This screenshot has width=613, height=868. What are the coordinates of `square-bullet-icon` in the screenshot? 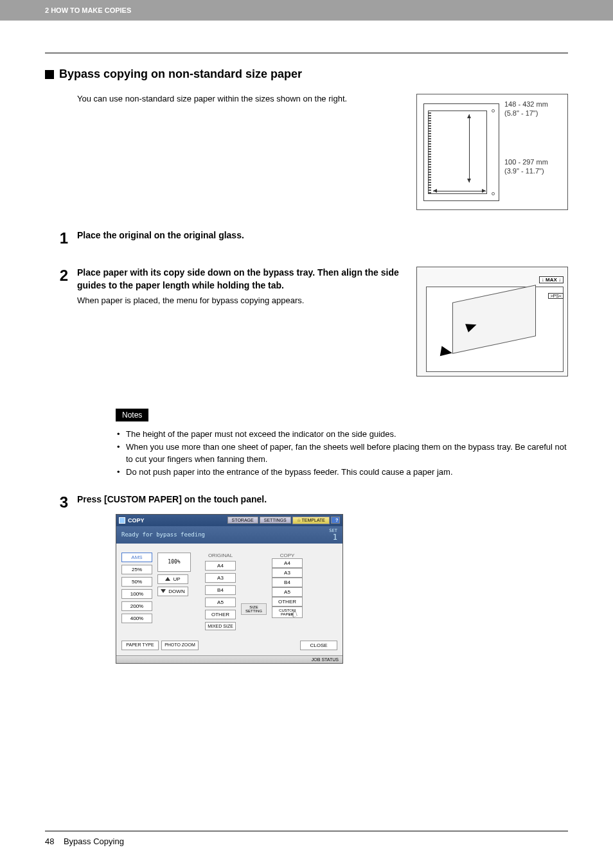 It's located at (49, 75).